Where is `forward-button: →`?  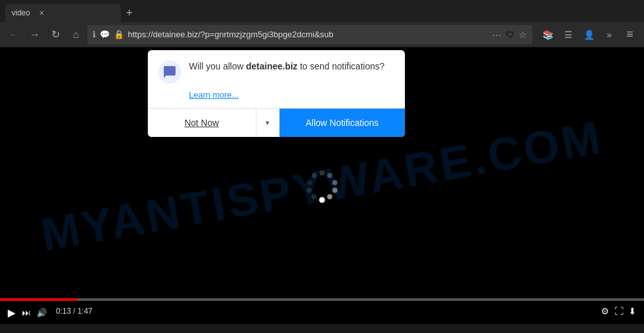 forward-button: → is located at coordinates (35, 35).